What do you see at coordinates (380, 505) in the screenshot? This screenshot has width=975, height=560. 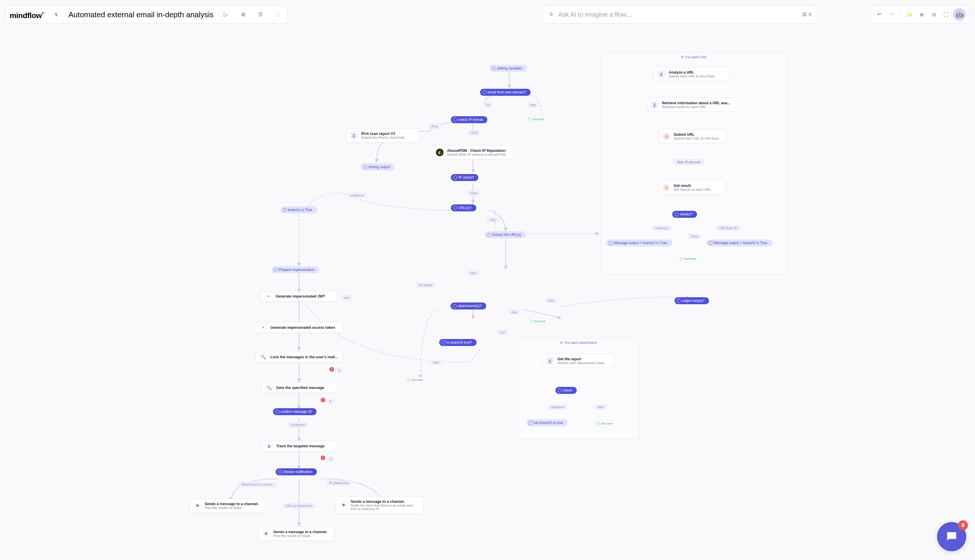 I see `card-slack-3: Sends a message to a channel. Notify the…` at bounding box center [380, 505].